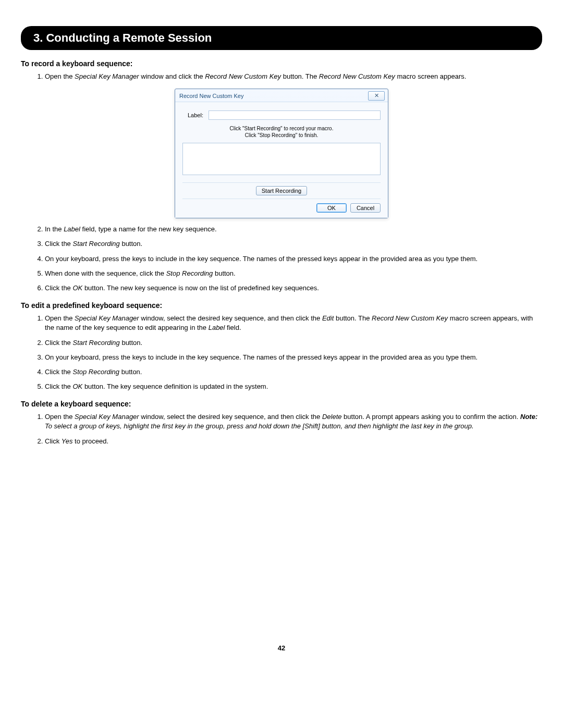 The image size is (563, 728). What do you see at coordinates (293, 288) in the screenshot?
I see `list-item: Click the OK button. The new key sequenc…` at bounding box center [293, 288].